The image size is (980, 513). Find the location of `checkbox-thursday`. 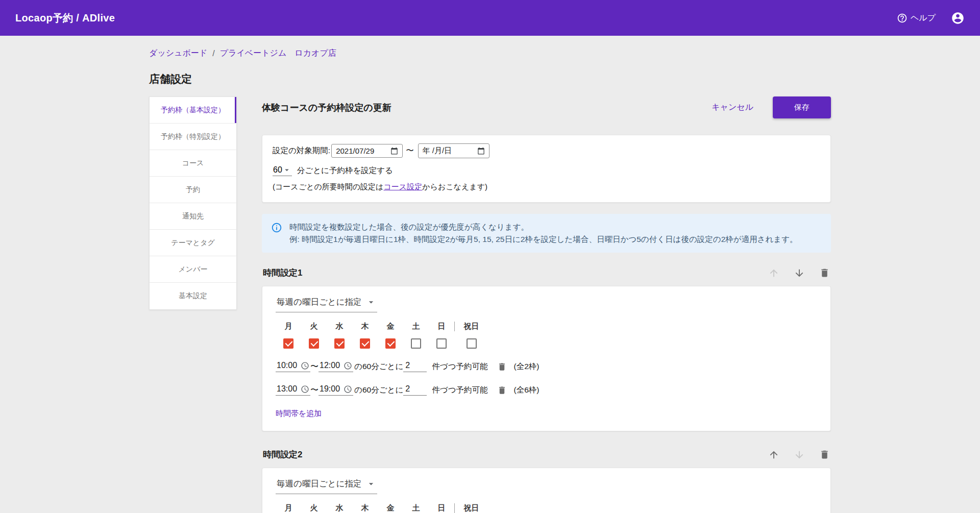

checkbox-thursday is located at coordinates (365, 344).